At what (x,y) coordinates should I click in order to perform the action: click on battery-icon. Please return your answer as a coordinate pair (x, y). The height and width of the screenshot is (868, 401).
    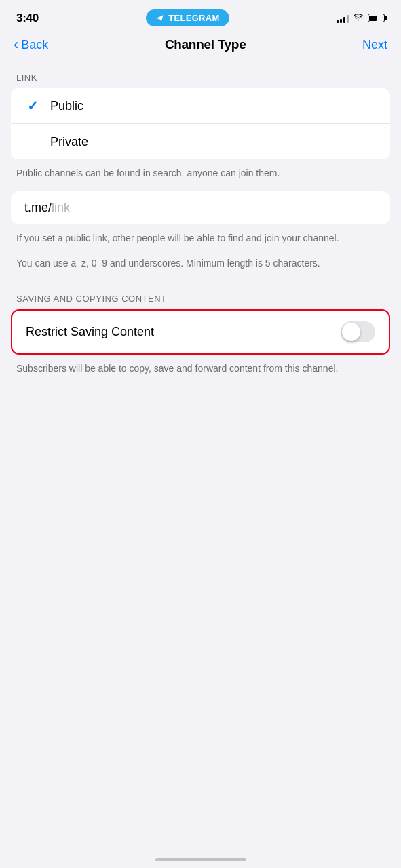
    Looking at the image, I should click on (376, 18).